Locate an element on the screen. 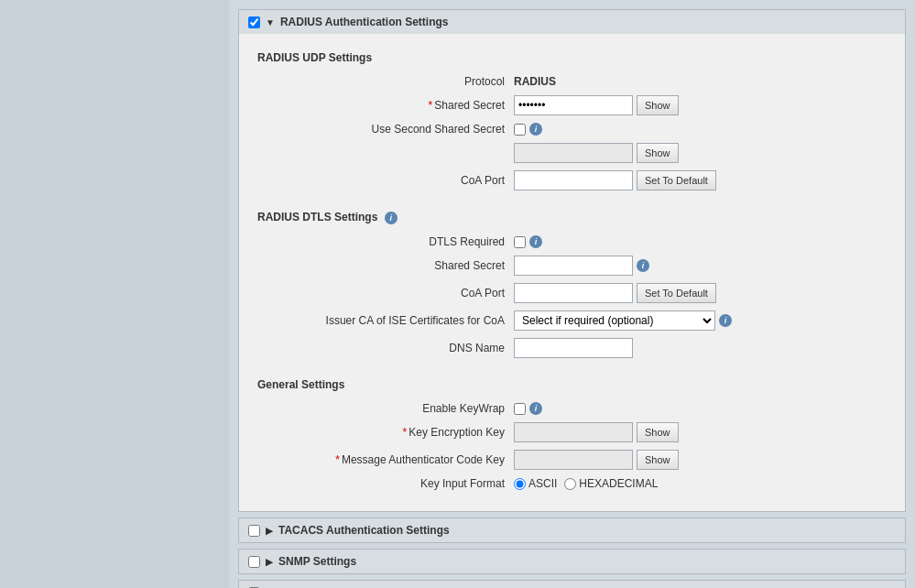  dtls-settings-title: RADIUS DTLS Settings i is located at coordinates (572, 218).